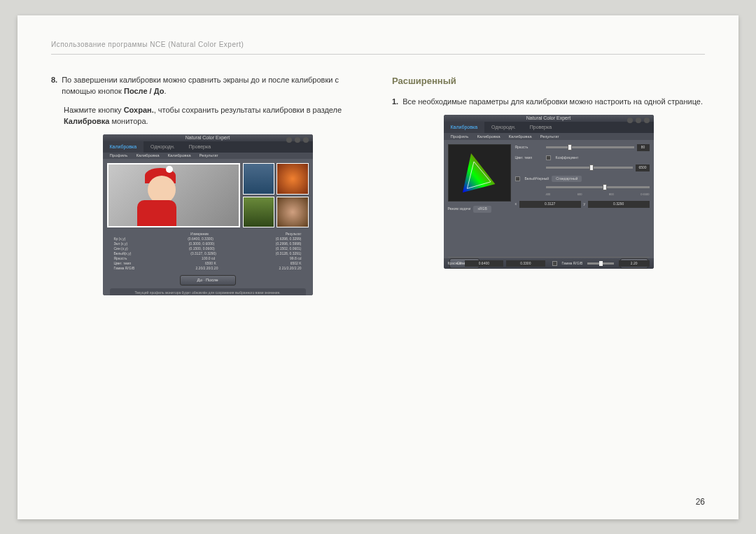 This screenshot has width=756, height=534. I want to click on x-field: 0.3127, so click(550, 204).